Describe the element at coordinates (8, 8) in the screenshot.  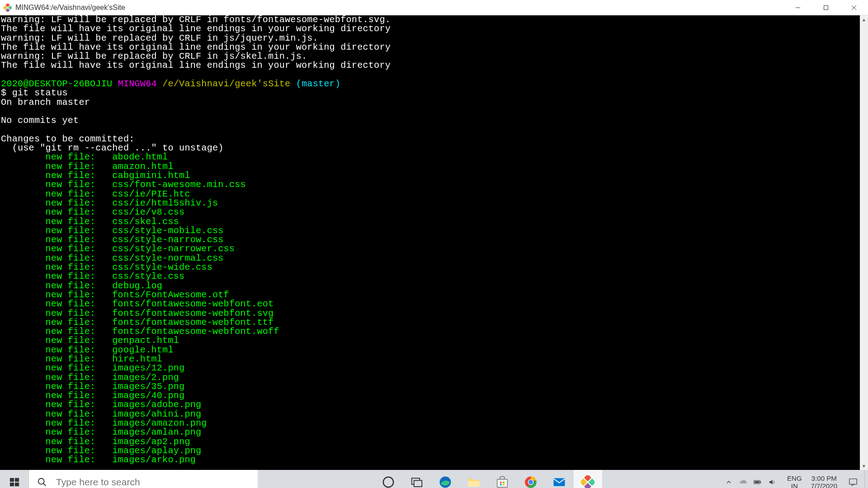
I see `git-bash-icon` at that location.